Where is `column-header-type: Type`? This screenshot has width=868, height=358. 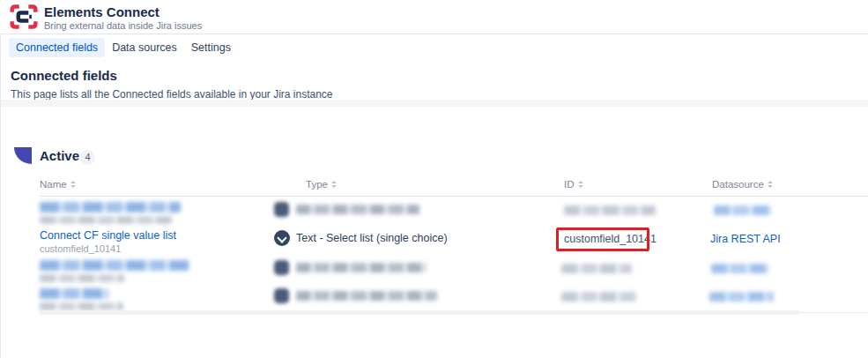
column-header-type: Type is located at coordinates (321, 184).